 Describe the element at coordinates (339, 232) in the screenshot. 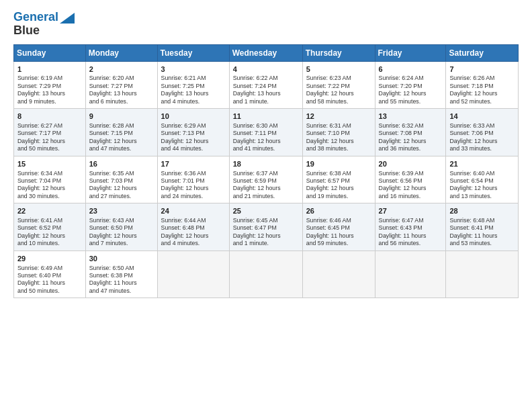

I see `day-info: Sunrise: 6:46 AM Sunset: 6:45 PM Dayligh…` at that location.